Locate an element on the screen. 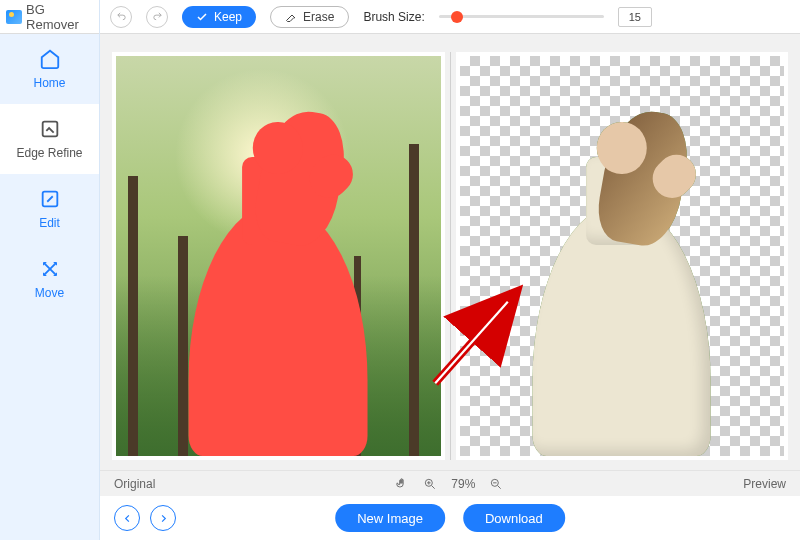 This screenshot has width=800, height=540. app-logo: BG Remover is located at coordinates (50, 17).